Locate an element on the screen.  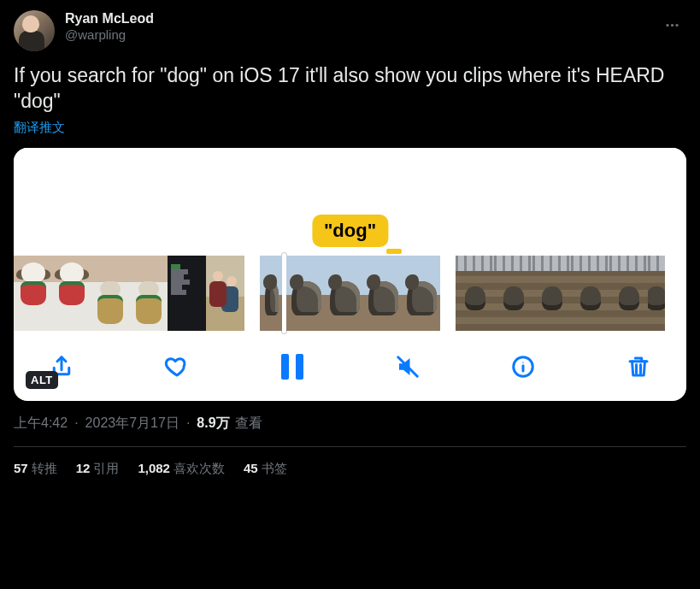
info-button is located at coordinates (523, 367).